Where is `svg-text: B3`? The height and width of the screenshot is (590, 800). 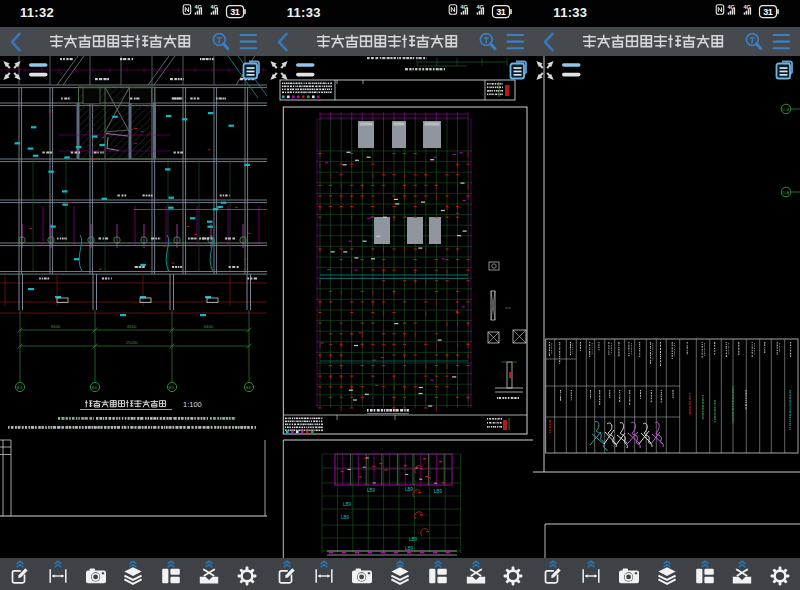
svg-text: B3 is located at coordinates (20, 388).